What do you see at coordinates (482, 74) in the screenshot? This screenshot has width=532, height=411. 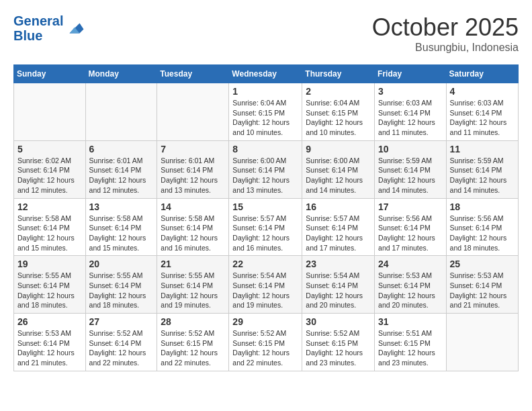 I see `weekday-header-saturday: Saturday` at bounding box center [482, 74].